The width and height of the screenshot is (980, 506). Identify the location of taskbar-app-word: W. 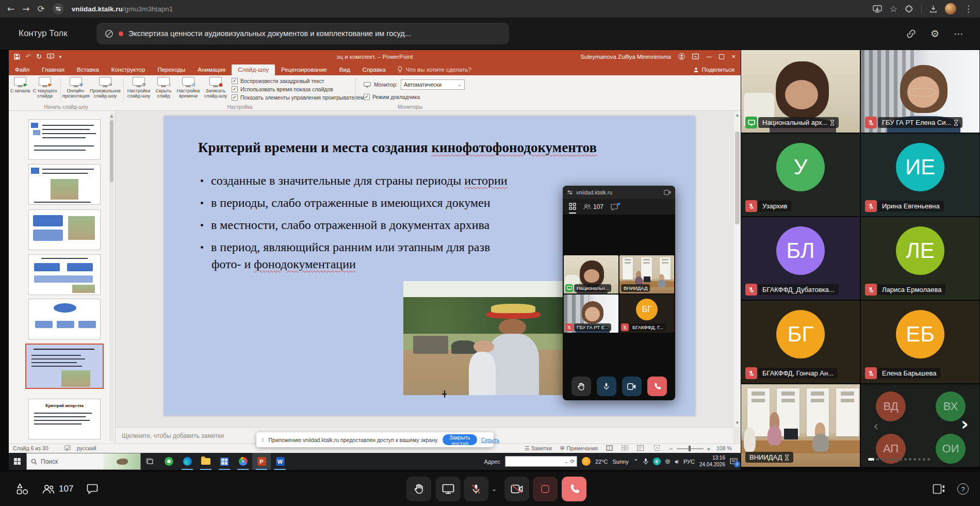
(280, 461).